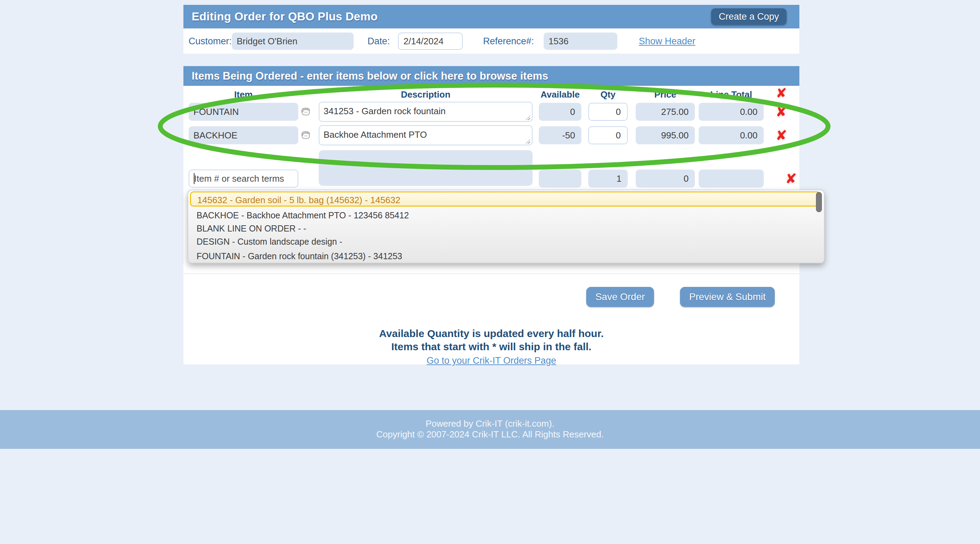 The height and width of the screenshot is (544, 980). Describe the element at coordinates (819, 202) in the screenshot. I see `dropdown-scrollbar-thumb` at that location.